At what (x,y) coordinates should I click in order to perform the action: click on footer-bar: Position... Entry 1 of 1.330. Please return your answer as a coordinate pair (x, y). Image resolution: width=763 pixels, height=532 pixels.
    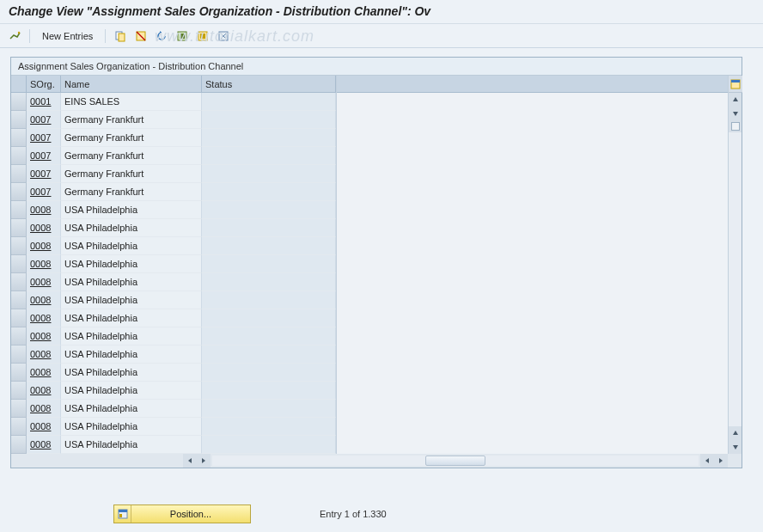
    Looking at the image, I should click on (382, 514).